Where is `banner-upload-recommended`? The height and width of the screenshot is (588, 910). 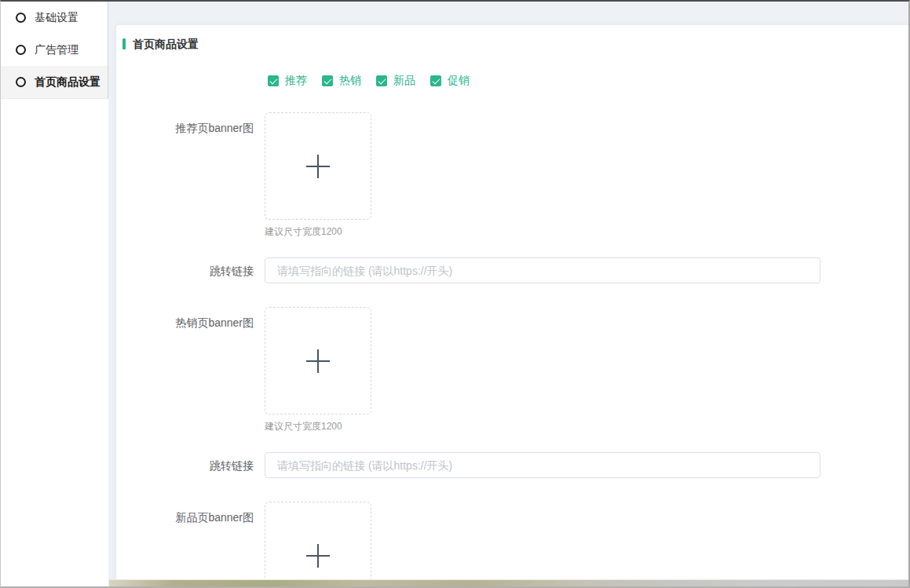
banner-upload-recommended is located at coordinates (318, 166).